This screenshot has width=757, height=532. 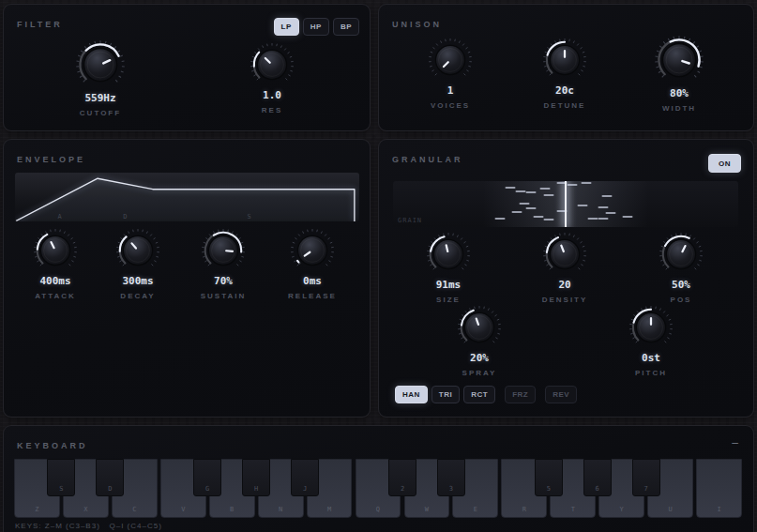 I want to click on grain-display: GRAIN, so click(x=566, y=205).